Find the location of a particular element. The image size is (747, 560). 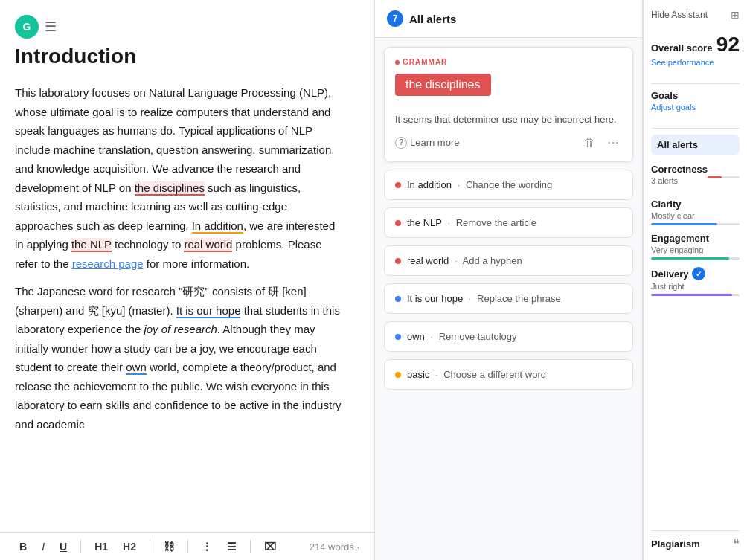

bold-button: B is located at coordinates (23, 547).